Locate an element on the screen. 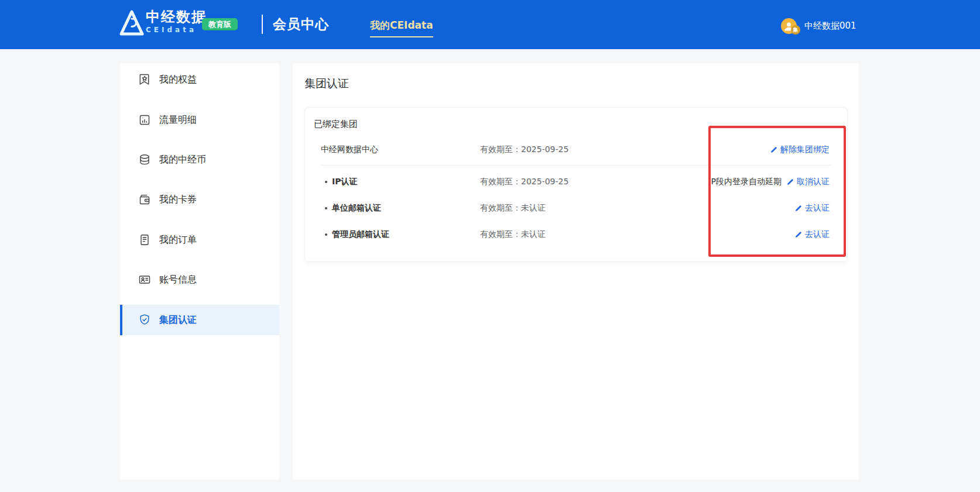 This screenshot has width=980, height=492. admin-email-auth-name: 管理员邮箱认证 is located at coordinates (361, 235).